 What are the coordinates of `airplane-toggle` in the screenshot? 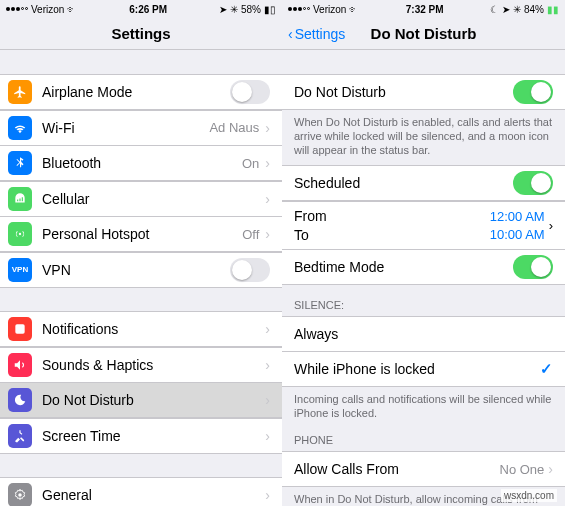 It's located at (250, 92).